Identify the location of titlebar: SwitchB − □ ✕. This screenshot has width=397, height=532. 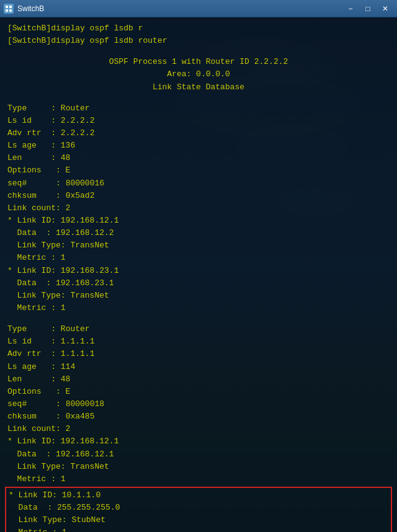
(198, 9).